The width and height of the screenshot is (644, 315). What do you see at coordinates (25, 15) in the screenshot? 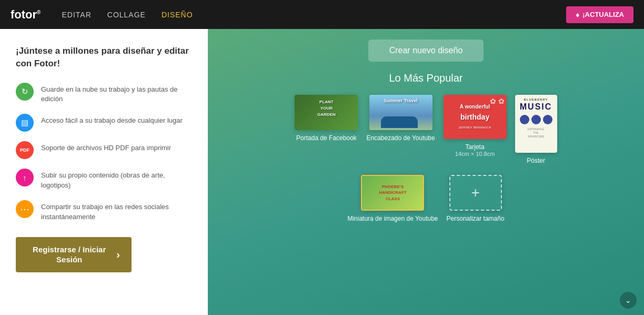
I see `logo: fotor®` at bounding box center [25, 15].